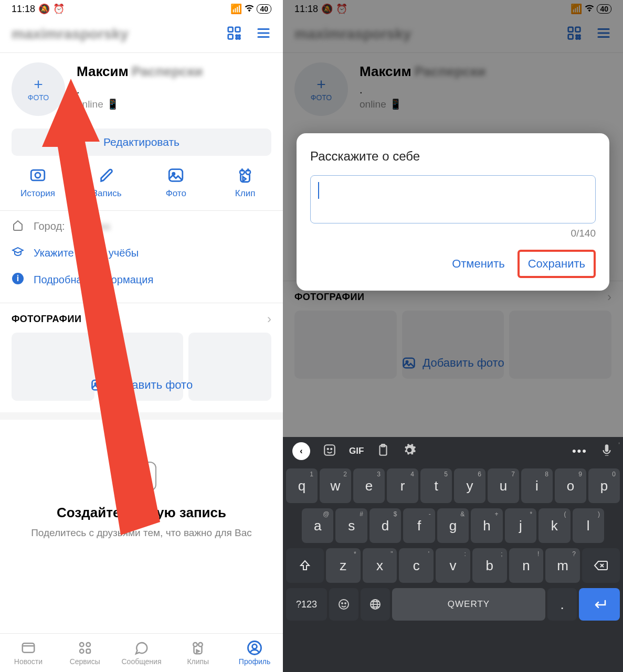  What do you see at coordinates (453, 526) in the screenshot?
I see `key-g: g&` at bounding box center [453, 526].